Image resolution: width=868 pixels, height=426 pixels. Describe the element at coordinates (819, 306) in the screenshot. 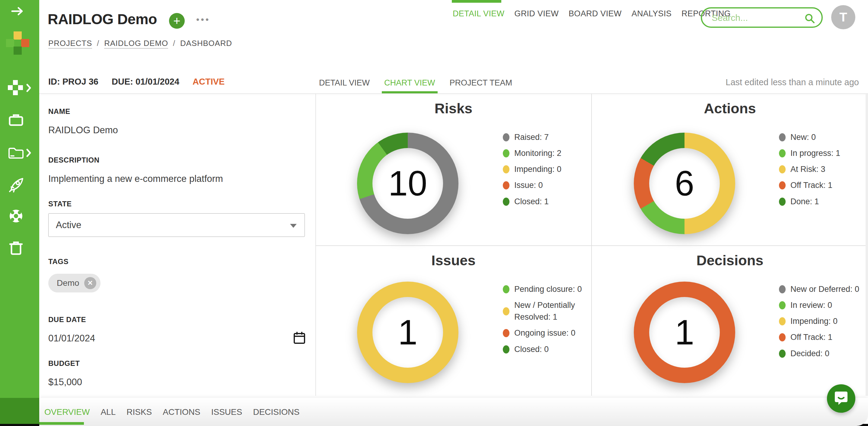

I see `legend-item: In review: 0` at that location.